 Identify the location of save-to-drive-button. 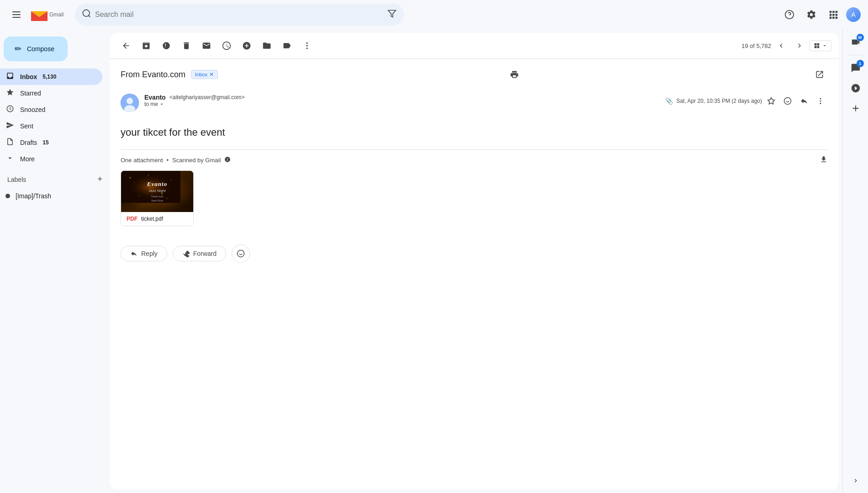
(824, 160).